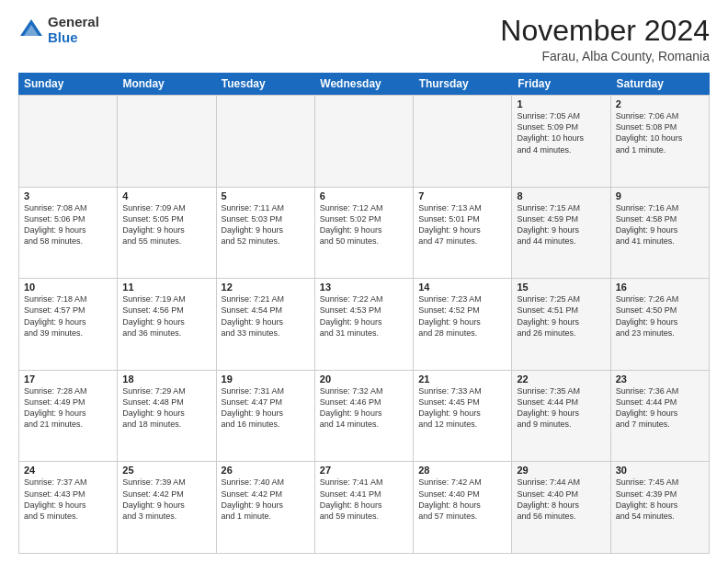  What do you see at coordinates (266, 499) in the screenshot?
I see `day-info: Sunrise: 7:40 AM Sunset: 4:42 PM Dayligh…` at bounding box center [266, 499].